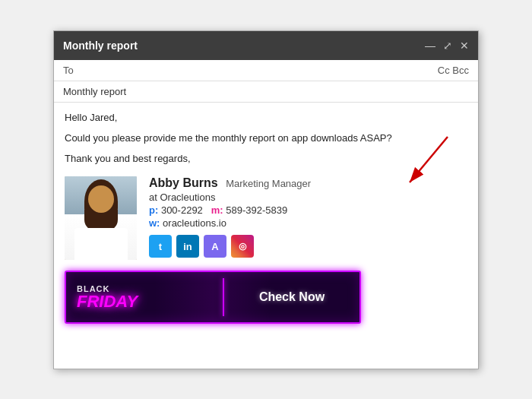 The height and width of the screenshot is (399, 532). I want to click on to-row: To Cc Bcc, so click(266, 71).